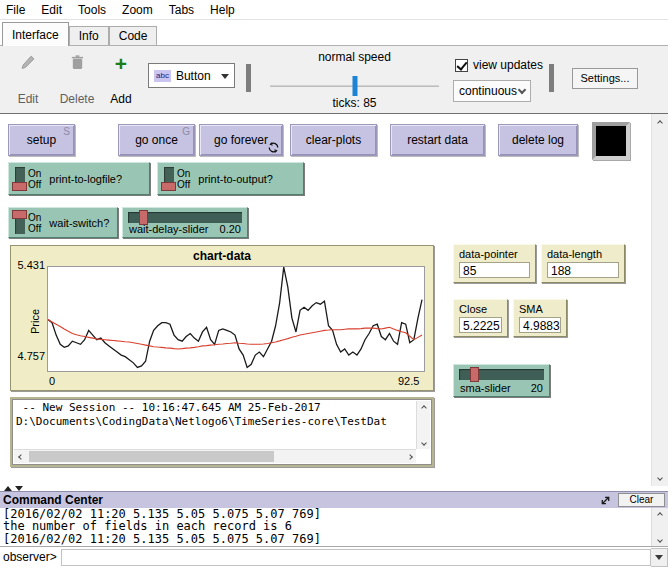 Image resolution: width=668 pixels, height=568 pixels. What do you see at coordinates (274, 148) in the screenshot?
I see `forever-loop-icon` at bounding box center [274, 148].